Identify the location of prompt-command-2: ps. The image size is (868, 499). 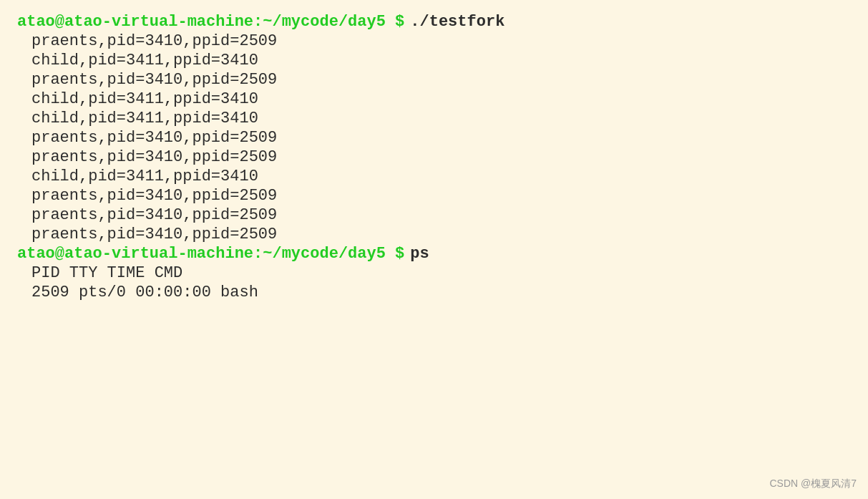
(419, 253).